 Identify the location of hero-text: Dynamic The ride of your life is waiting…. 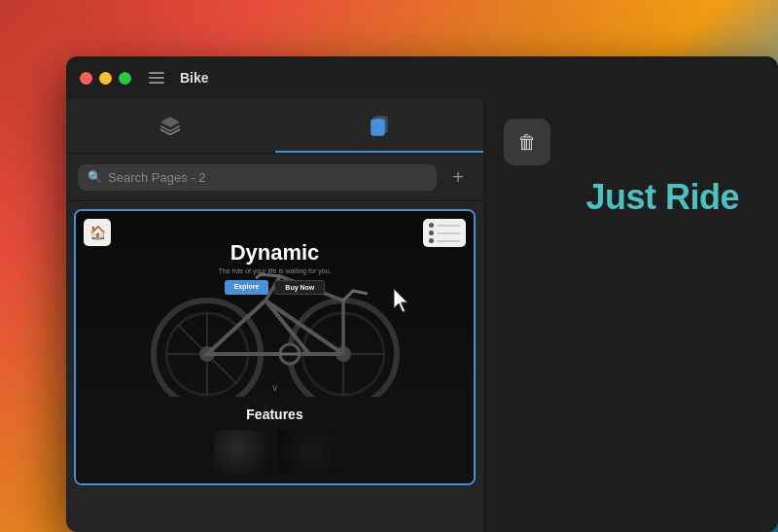
(275, 267).